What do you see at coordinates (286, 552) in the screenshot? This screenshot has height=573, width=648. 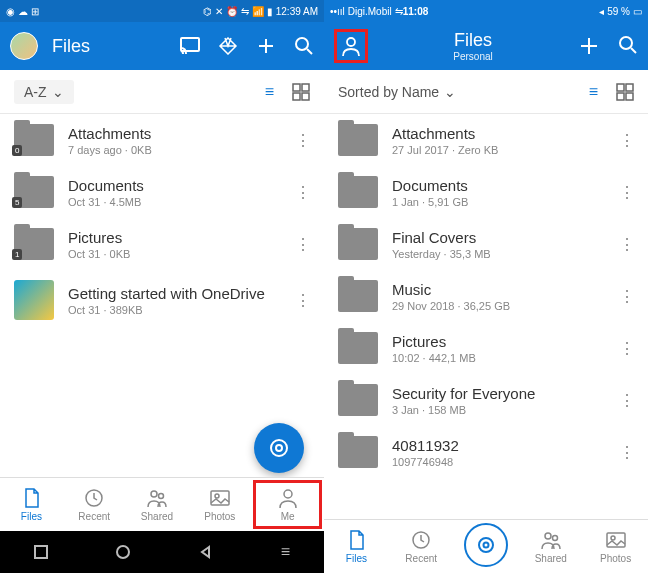 I see `nav-menu: ≡` at bounding box center [286, 552].